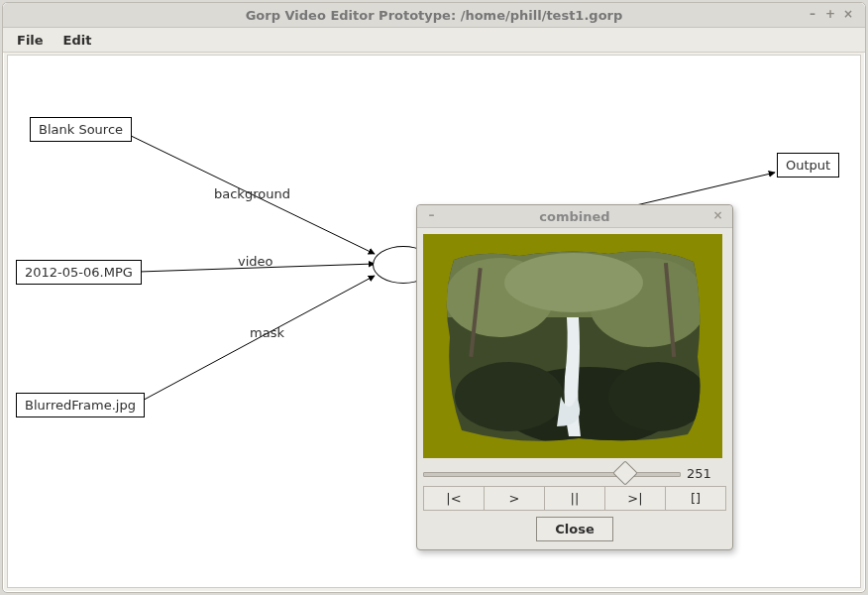 This screenshot has width=868, height=595. What do you see at coordinates (575, 498) in the screenshot?
I see `transport-controls: |< > || >| []` at bounding box center [575, 498].